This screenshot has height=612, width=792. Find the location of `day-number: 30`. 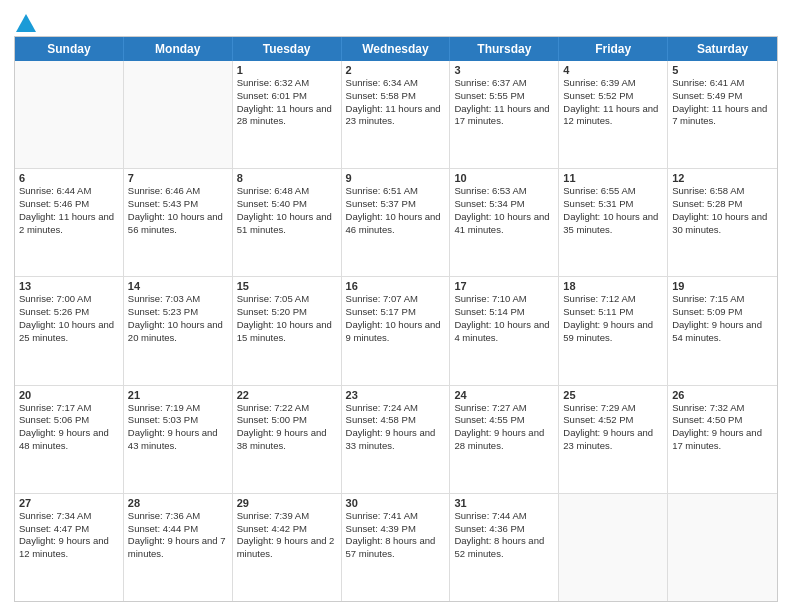

day-number: 30 is located at coordinates (396, 503).